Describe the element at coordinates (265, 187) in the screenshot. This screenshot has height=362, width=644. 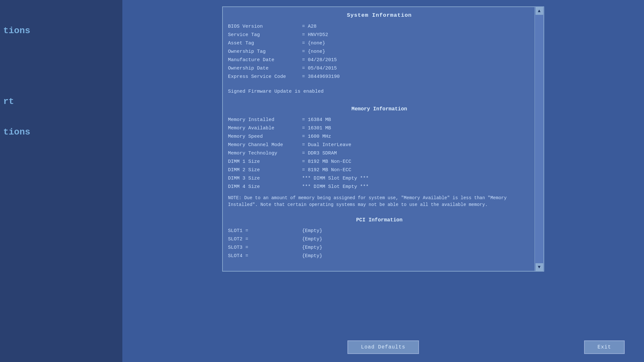
I see `dimm4-label: DIMM 4 Size` at that location.